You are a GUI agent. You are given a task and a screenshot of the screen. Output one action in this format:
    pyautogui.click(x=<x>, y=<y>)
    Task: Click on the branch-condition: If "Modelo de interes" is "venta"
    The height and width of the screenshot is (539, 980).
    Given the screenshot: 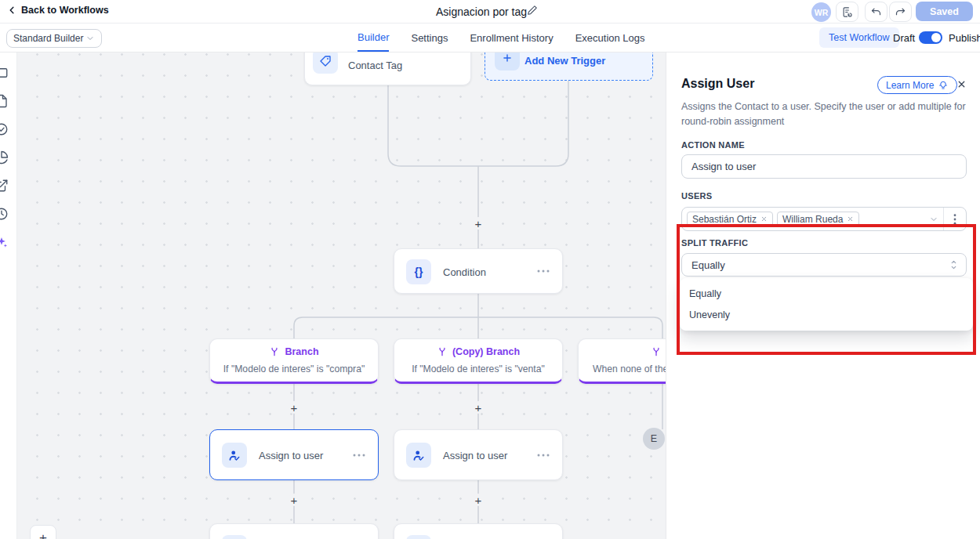 What is the action you would take?
    pyautogui.click(x=478, y=369)
    